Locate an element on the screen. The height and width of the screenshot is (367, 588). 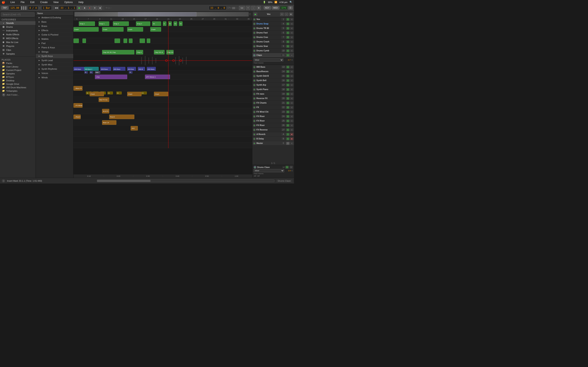
sidebar-item-sounds: ♪ Sounds is located at coordinates (18, 23).